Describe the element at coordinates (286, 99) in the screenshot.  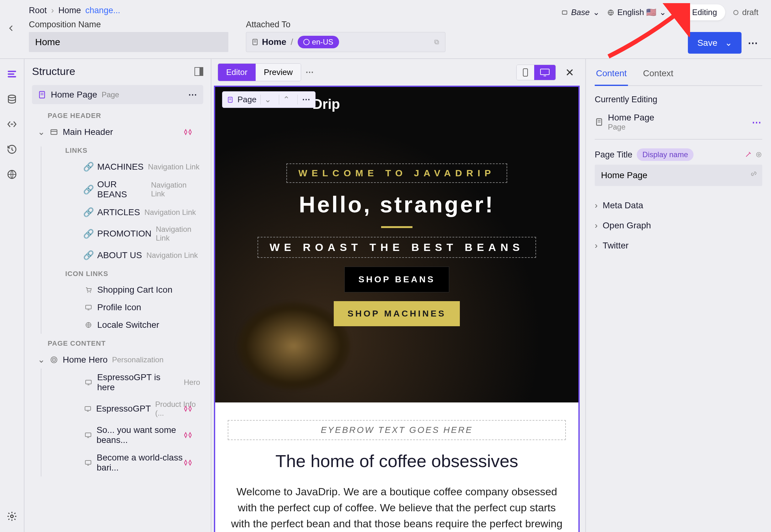
I see `chevron-up-icon: ⌃` at that location.